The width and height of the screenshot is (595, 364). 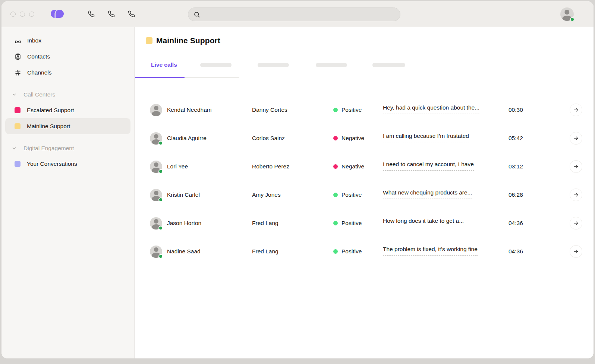 What do you see at coordinates (364, 223) in the screenshot?
I see `call-row: Jason Horton Fred Lang Positive How long…` at bounding box center [364, 223].